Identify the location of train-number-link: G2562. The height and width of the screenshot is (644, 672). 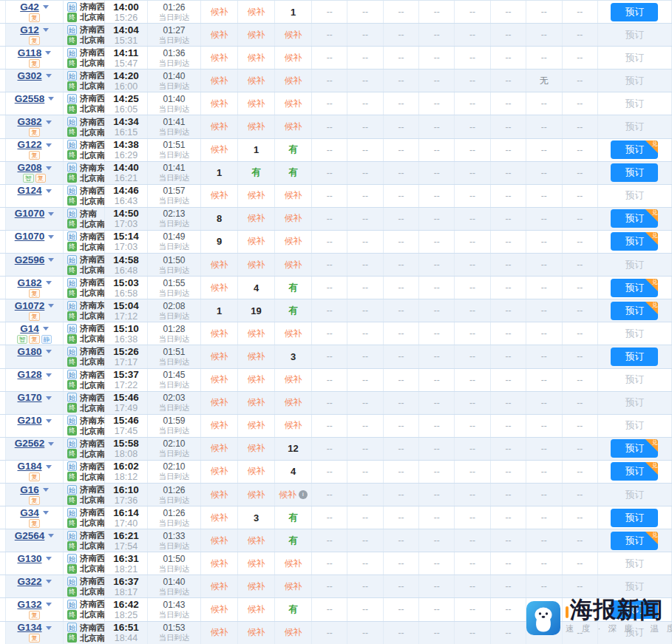
(30, 444).